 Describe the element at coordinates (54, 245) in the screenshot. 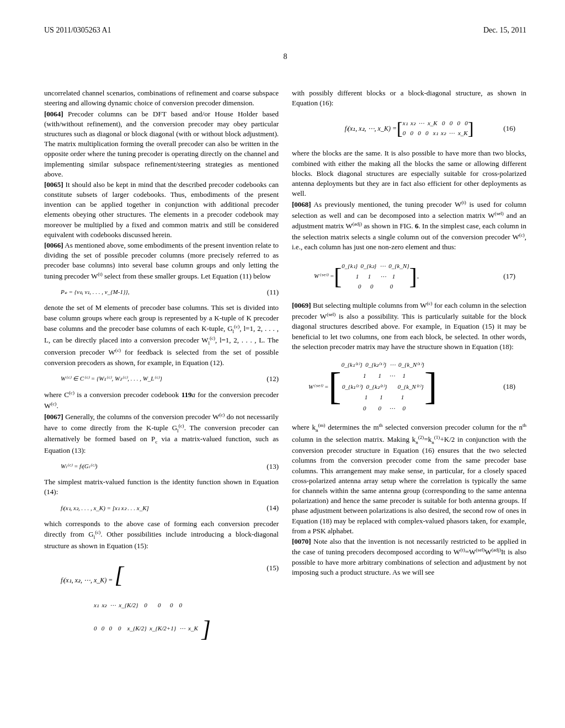

I see `para-label: [0066]` at that location.